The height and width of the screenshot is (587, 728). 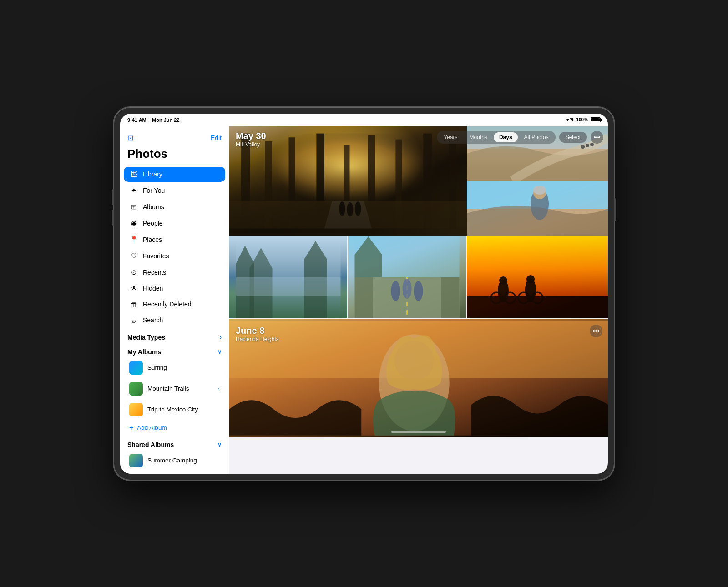 What do you see at coordinates (136, 389) in the screenshot?
I see `mountain-trails-thumbnail` at bounding box center [136, 389].